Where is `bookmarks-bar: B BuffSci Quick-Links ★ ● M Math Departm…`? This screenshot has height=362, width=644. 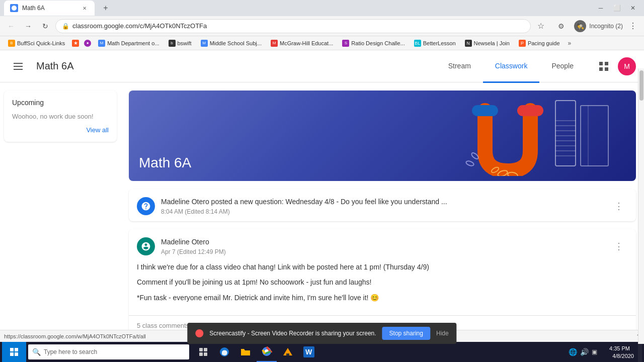 bookmarks-bar: B BuffSci Quick-Links ★ ● M Math Departm… is located at coordinates (322, 43).